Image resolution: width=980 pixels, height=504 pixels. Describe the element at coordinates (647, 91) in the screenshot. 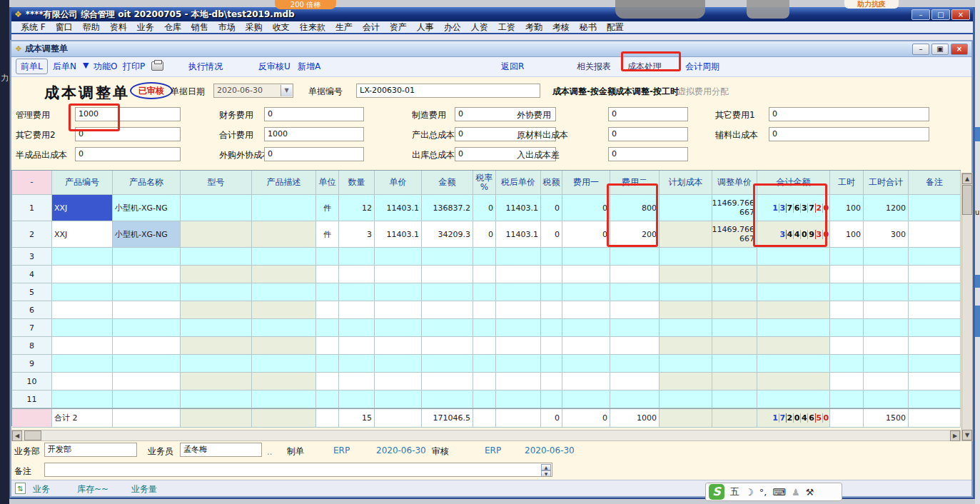

I see `link-adjust-by-hours: 成本调整-按工时` at that location.